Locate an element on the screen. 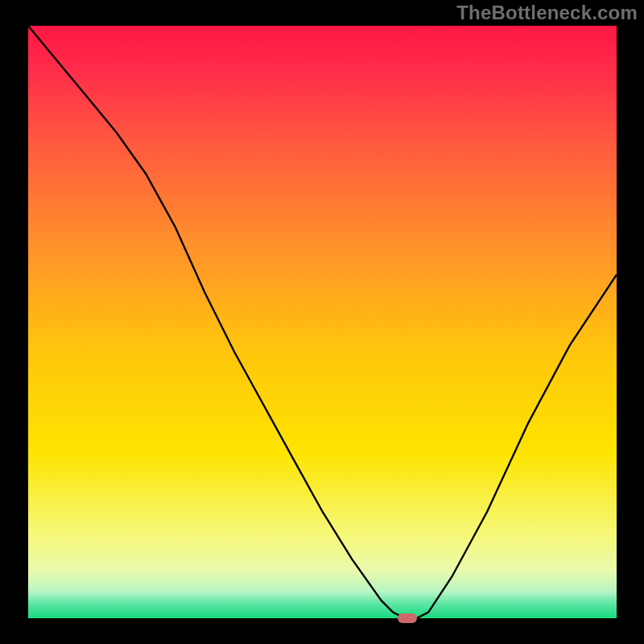 This screenshot has width=644, height=644. optimal-marker is located at coordinates (407, 618).